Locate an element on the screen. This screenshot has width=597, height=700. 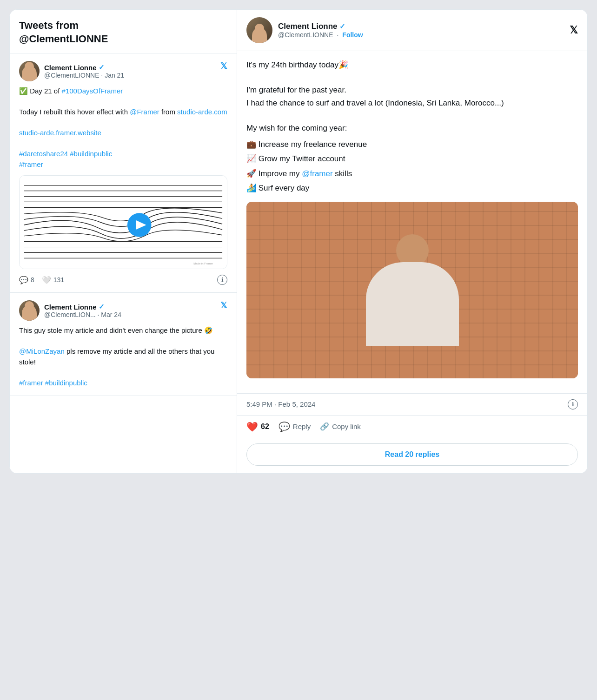
reply-reaction-label: Reply is located at coordinates (302, 427).